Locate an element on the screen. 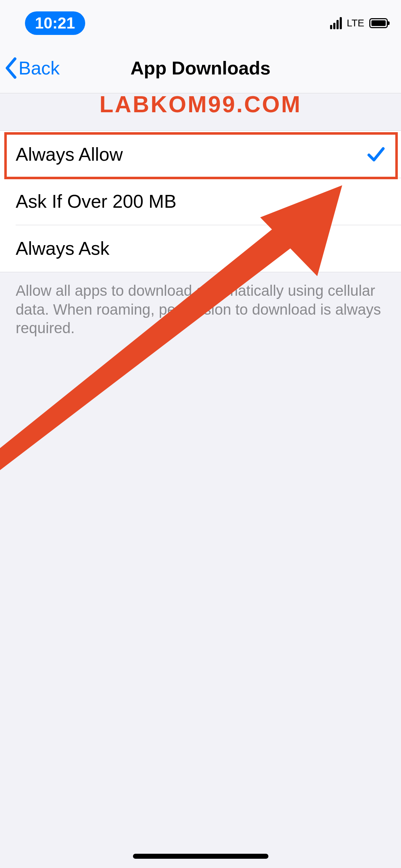 Image resolution: width=401 pixels, height=868 pixels. home-indicator is located at coordinates (201, 856).